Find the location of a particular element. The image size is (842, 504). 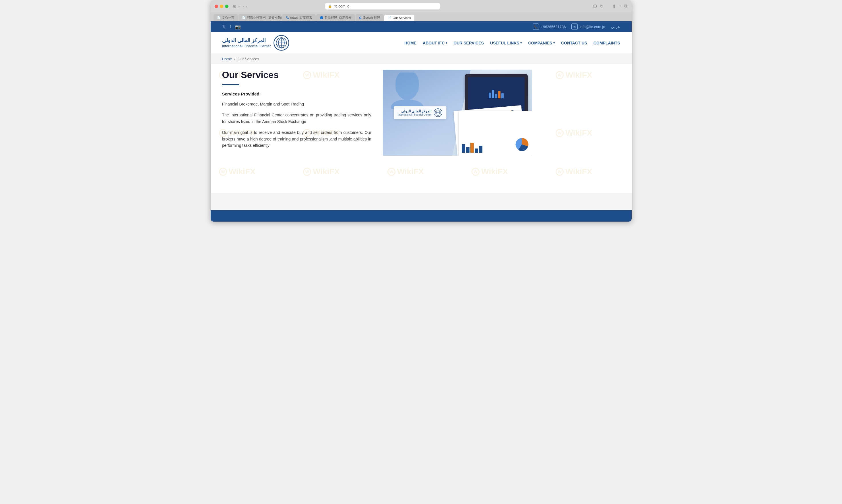

site-header: المركز المالي الدولي International Finan… is located at coordinates (421, 43).